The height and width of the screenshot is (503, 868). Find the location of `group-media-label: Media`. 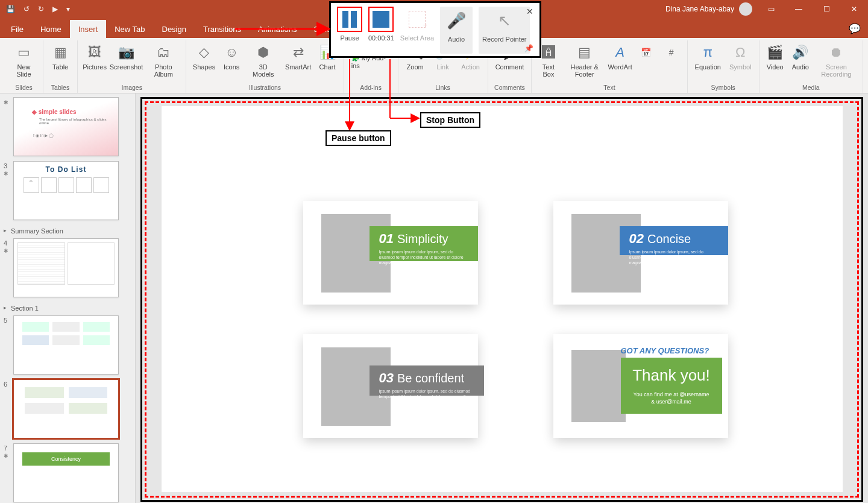

group-media-label: Media is located at coordinates (811, 88).